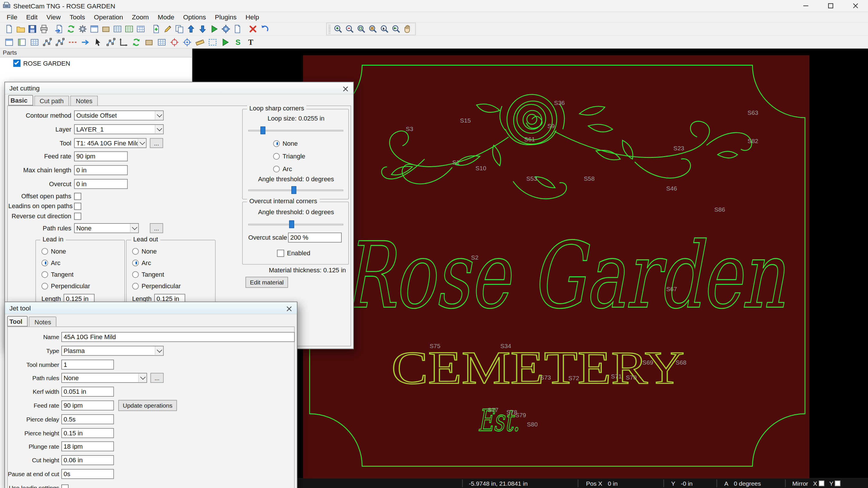  I want to click on overcut-enabled-row: Enabled, so click(293, 253).